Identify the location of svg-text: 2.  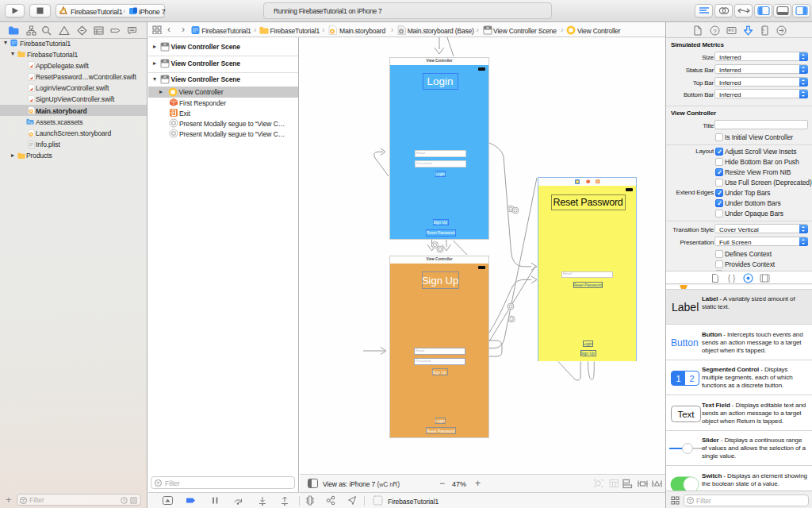
(691, 379).